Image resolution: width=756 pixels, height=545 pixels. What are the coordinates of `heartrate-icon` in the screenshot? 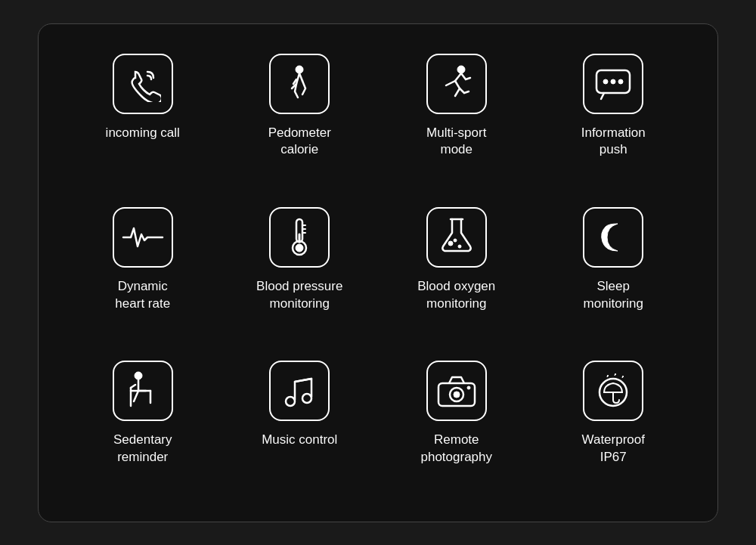 It's located at (143, 237).